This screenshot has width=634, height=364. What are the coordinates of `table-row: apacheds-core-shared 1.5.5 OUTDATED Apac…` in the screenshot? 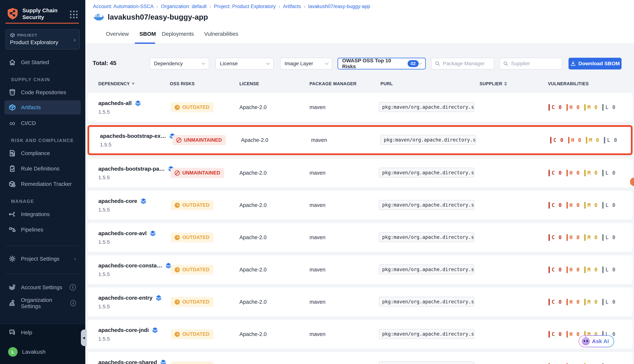 It's located at (360, 358).